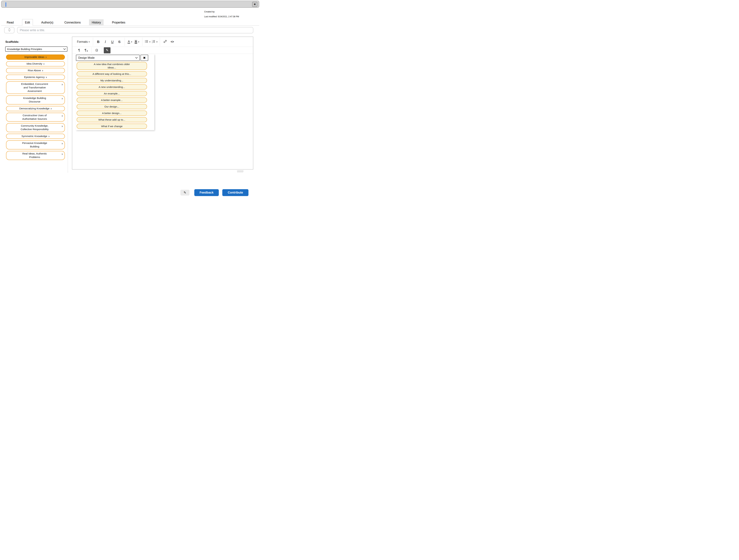  I want to click on scaffold-set-value: Knowledge Building Principles, so click(25, 49).